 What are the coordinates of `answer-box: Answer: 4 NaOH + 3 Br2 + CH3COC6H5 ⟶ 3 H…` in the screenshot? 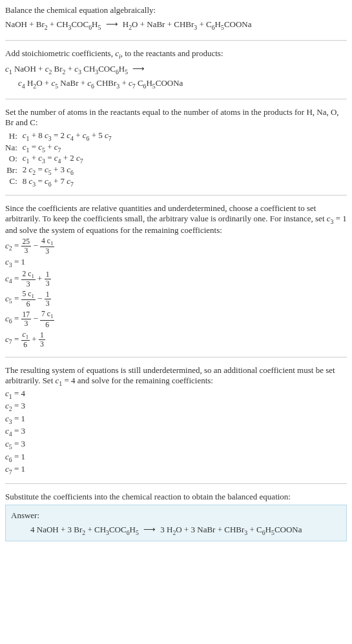 It's located at (176, 523).